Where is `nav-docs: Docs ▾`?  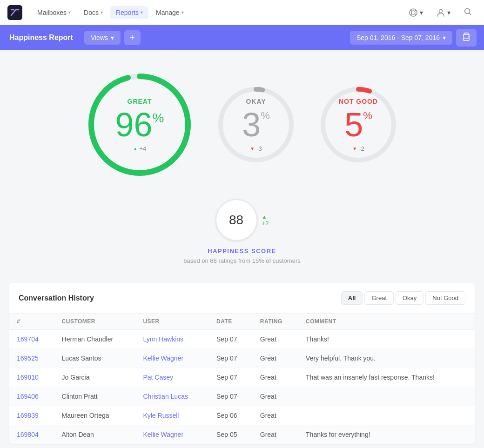 nav-docs: Docs ▾ is located at coordinates (93, 13).